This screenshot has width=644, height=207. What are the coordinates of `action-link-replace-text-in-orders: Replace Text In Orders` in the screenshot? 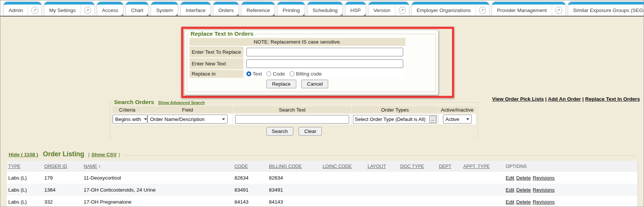 It's located at (612, 99).